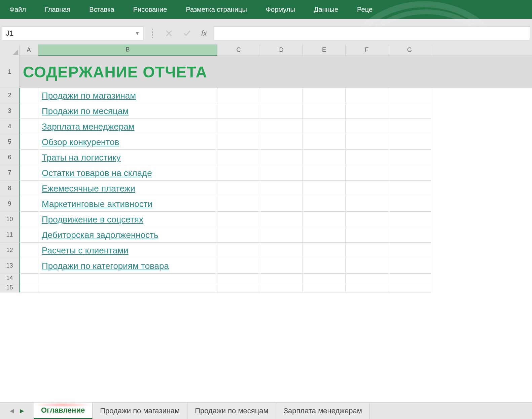 The width and height of the screenshot is (532, 419). I want to click on ribbon-tab: Рисование, so click(150, 9).